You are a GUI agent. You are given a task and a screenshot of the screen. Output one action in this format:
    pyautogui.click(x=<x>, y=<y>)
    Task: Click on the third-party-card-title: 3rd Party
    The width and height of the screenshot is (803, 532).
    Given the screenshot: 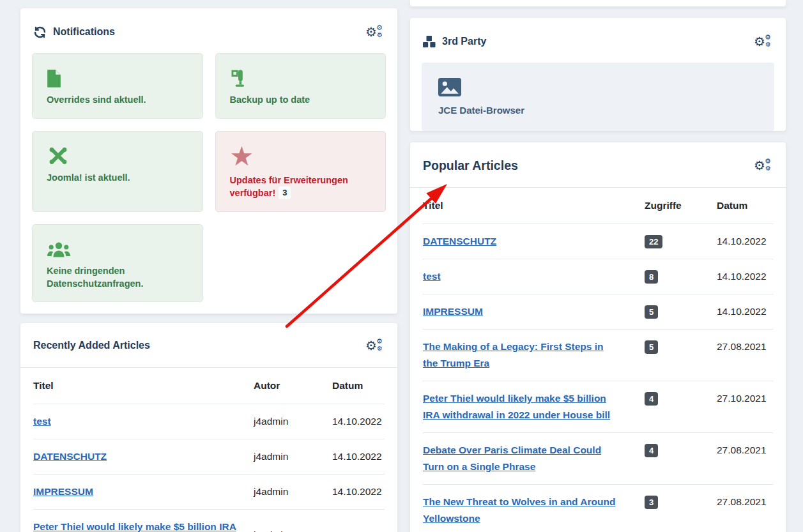 What is the action you would take?
    pyautogui.click(x=455, y=42)
    